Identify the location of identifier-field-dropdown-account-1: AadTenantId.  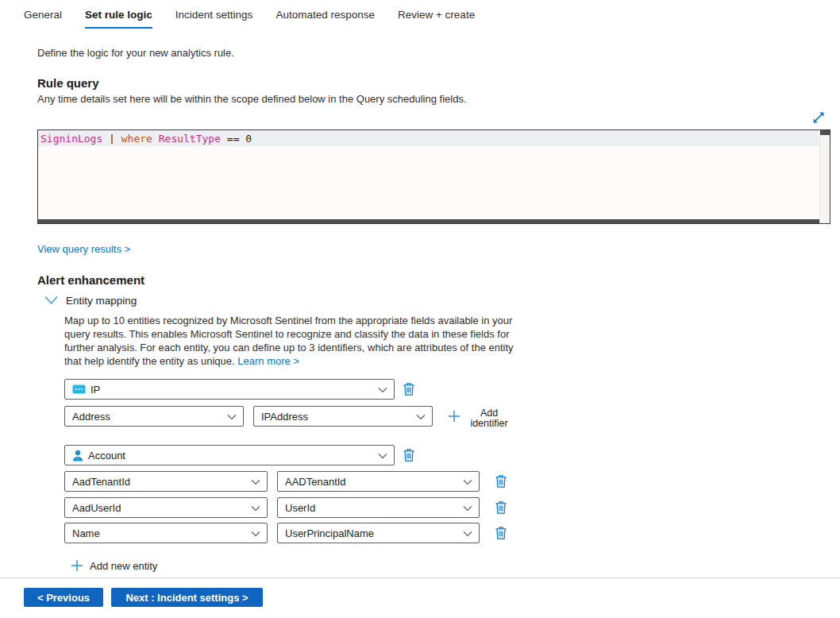
(166, 481).